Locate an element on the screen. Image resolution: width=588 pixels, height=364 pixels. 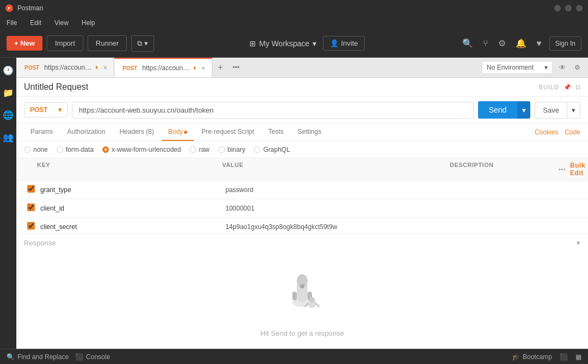
bell-icon: 🔔 is located at coordinates (521, 44).